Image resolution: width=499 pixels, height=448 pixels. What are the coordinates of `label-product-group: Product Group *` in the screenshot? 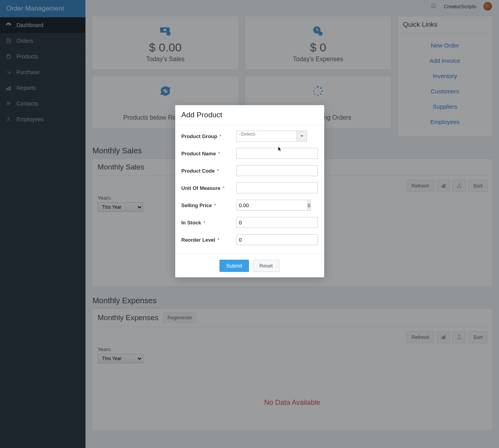 It's located at (209, 137).